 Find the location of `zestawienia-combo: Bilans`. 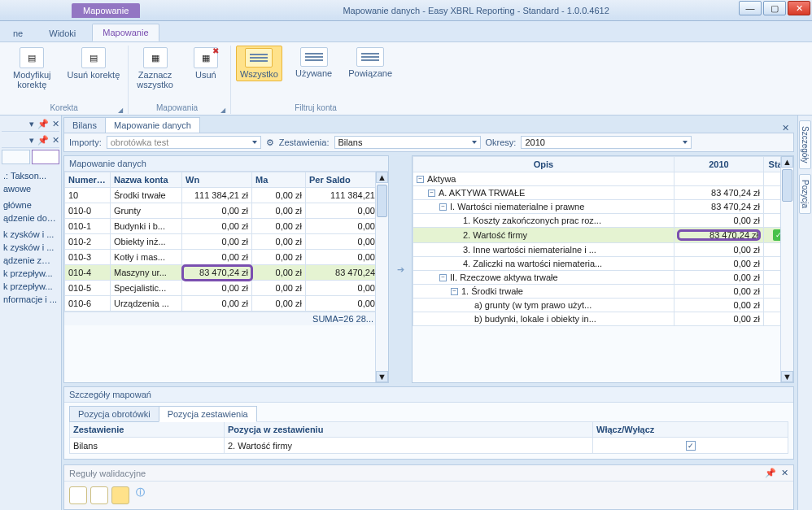

zestawienia-combo: Bilans is located at coordinates (408, 142).